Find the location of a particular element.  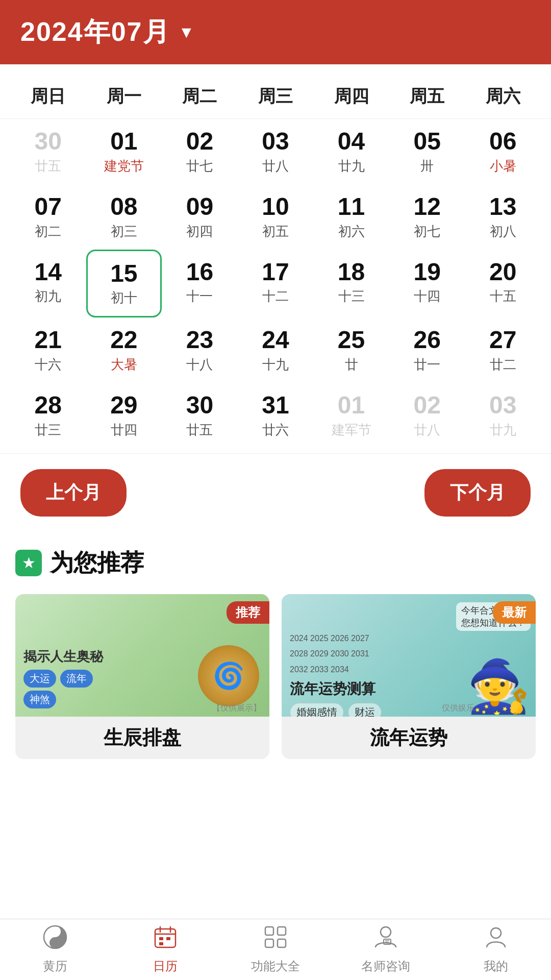

calendar-day: 08初三 is located at coordinates (124, 217).